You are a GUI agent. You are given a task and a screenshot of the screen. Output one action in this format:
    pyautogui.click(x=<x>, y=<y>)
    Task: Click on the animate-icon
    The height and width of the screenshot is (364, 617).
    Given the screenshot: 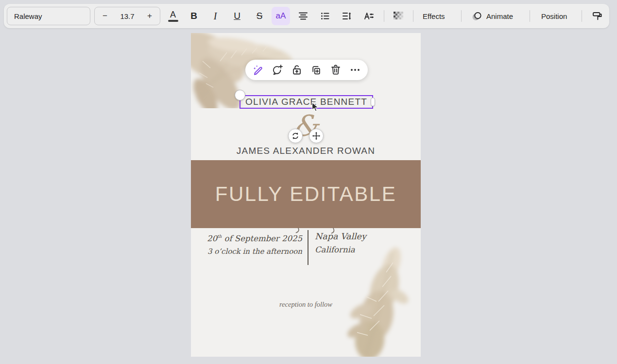 What is the action you would take?
    pyautogui.click(x=477, y=16)
    